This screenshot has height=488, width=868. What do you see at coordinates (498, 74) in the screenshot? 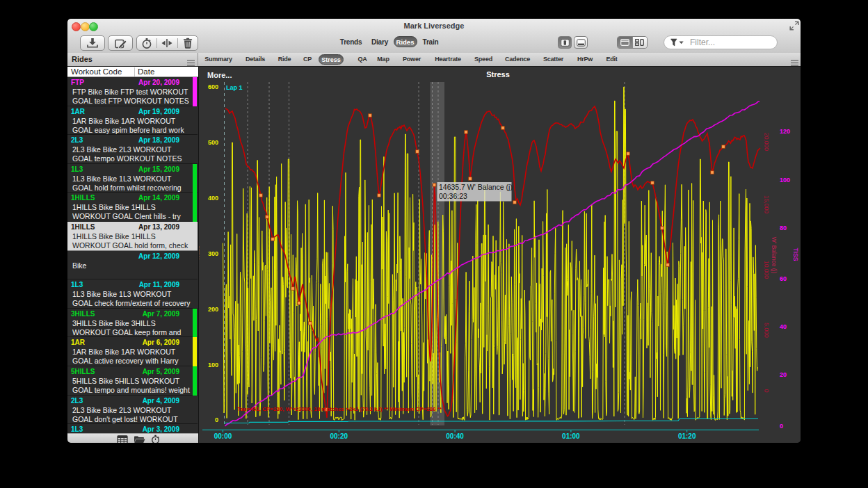
I see `svg-text: Stress` at bounding box center [498, 74].